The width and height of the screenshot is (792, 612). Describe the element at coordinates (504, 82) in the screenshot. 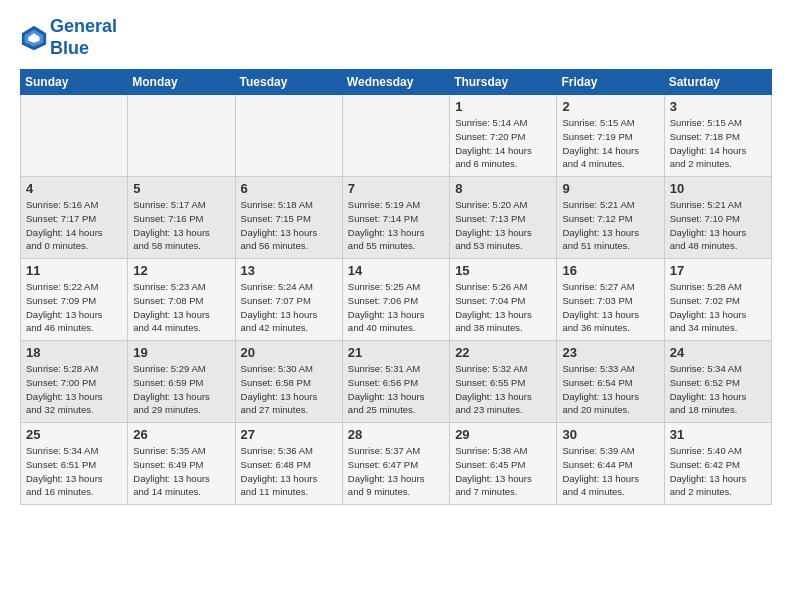

I see `header-cell-thursday: Thursday` at that location.